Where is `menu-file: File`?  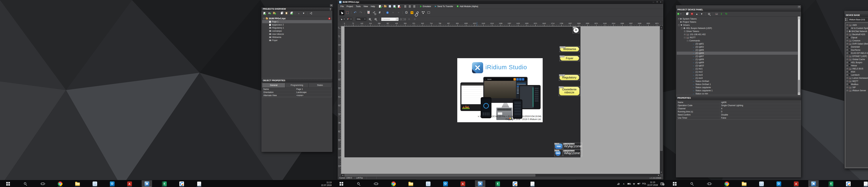 menu-file: File is located at coordinates (342, 6).